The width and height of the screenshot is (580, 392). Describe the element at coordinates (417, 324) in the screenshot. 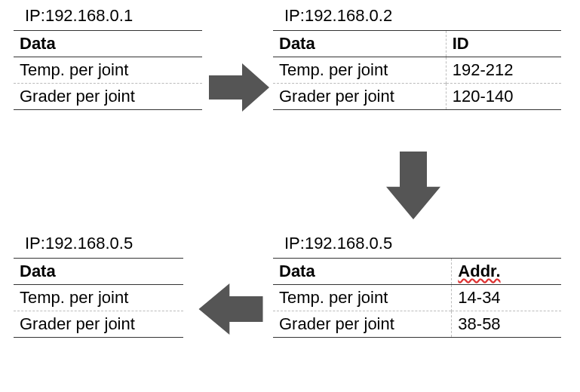

I see `table-row: Grader per joint 38-58` at that location.